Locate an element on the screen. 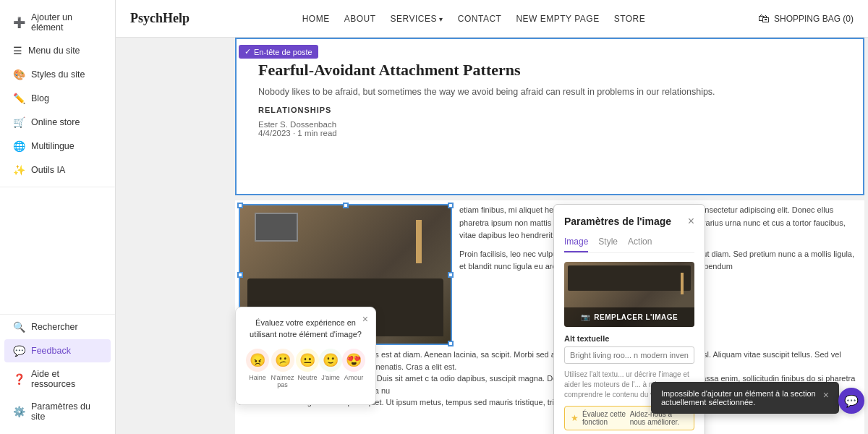 The height and width of the screenshot is (434, 868). cart-icon: 🛍 is located at coordinates (764, 19).